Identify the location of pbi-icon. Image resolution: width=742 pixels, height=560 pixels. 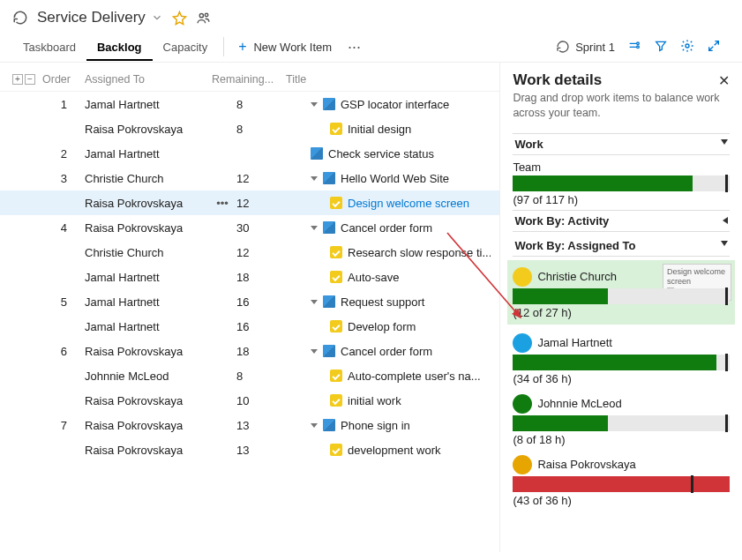
(329, 302).